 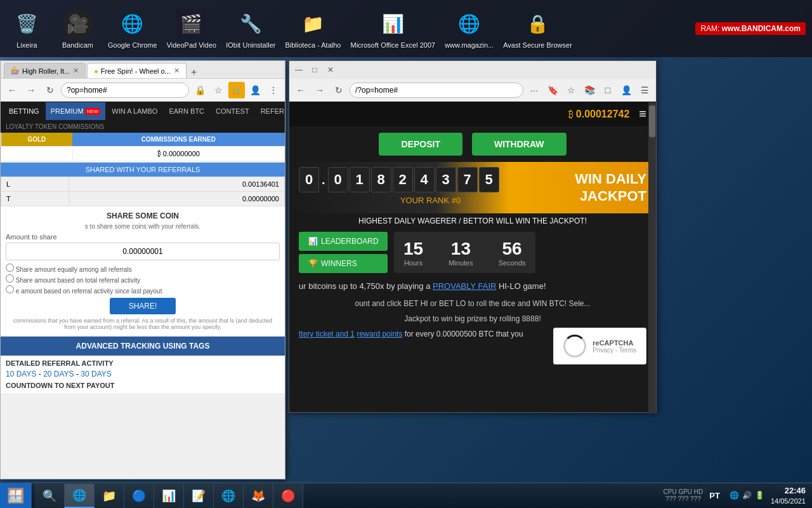 I want to click on gpu-label: GPU, so click(x=685, y=491).